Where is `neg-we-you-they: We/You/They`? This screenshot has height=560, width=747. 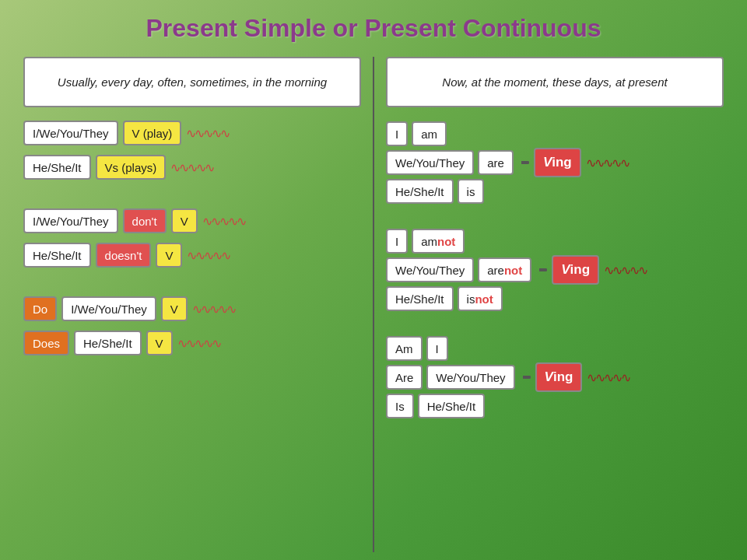
neg-we-you-they: We/You/They is located at coordinates (430, 270).